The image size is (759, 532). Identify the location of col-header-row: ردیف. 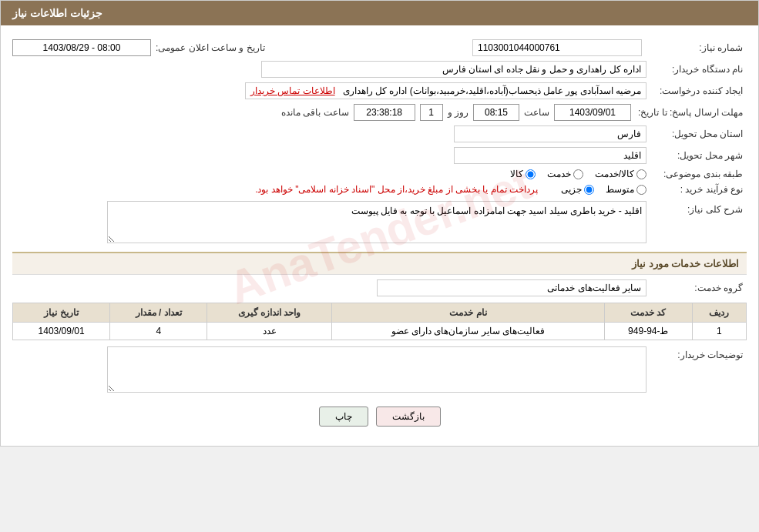
(719, 313).